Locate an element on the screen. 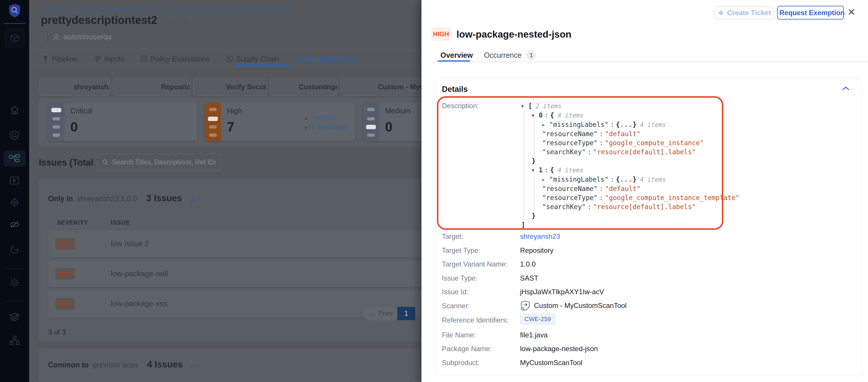 This screenshot has height=382, width=868. nav-pipelines-icon is located at coordinates (14, 159).